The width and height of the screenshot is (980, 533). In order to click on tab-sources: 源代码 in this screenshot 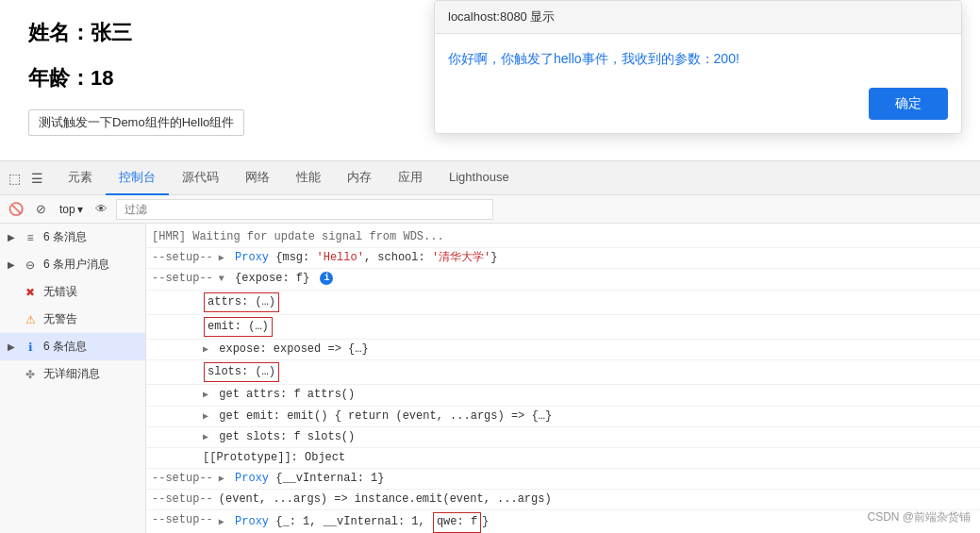, I will do `click(200, 178)`.